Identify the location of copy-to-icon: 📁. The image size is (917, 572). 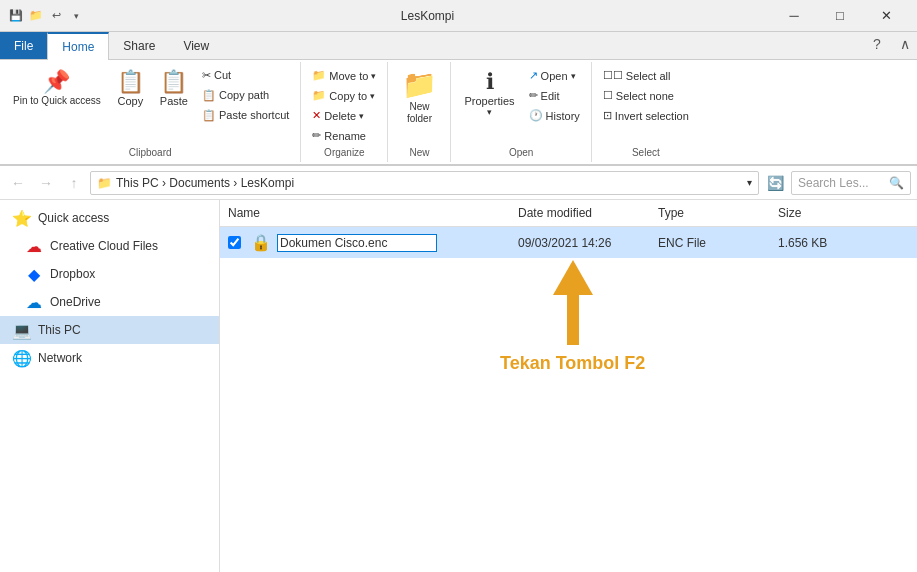
(319, 96).